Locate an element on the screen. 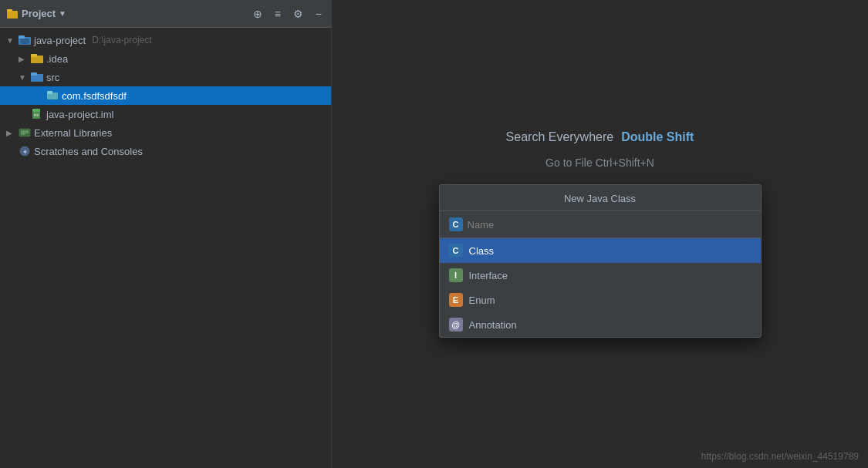  external-libs-icon is located at coordinates (25, 133).